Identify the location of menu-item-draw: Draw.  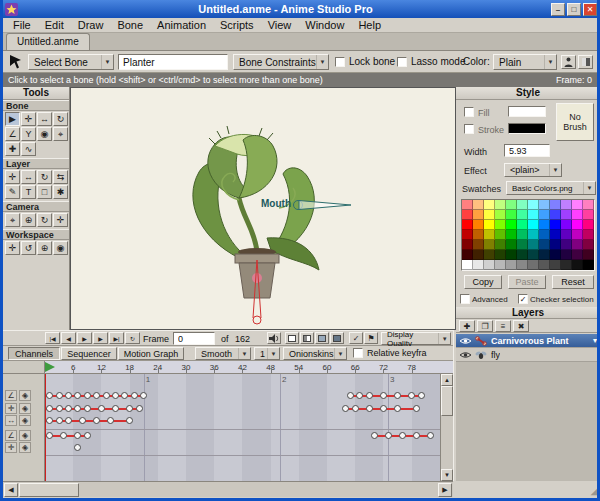
(91, 25).